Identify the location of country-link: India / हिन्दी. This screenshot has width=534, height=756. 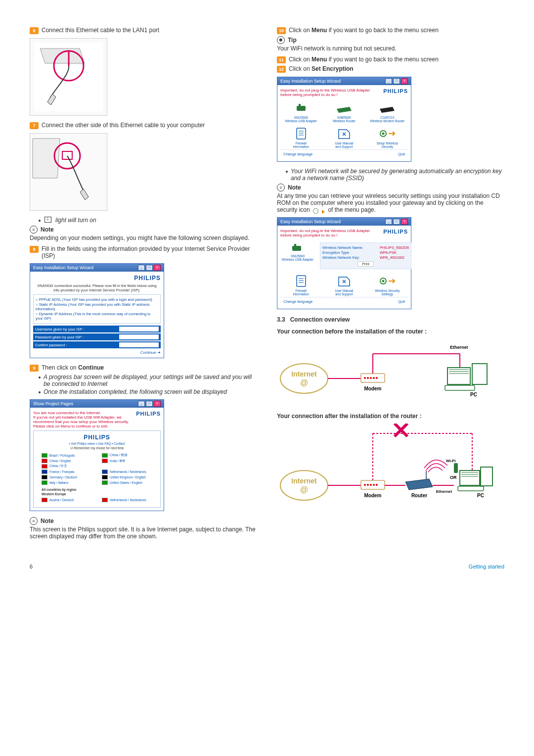
(127, 461).